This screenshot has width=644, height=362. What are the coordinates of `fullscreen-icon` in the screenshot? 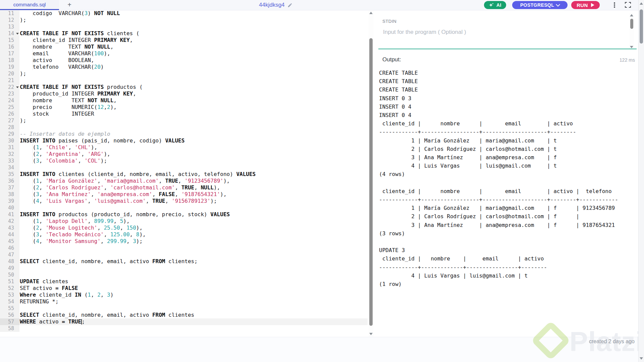 It's located at (628, 5).